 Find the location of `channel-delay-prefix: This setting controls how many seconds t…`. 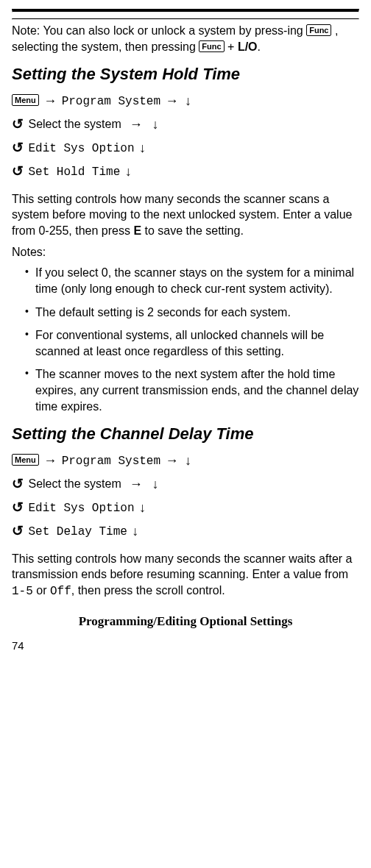

channel-delay-prefix: This setting controls how many seconds t… is located at coordinates (182, 566).